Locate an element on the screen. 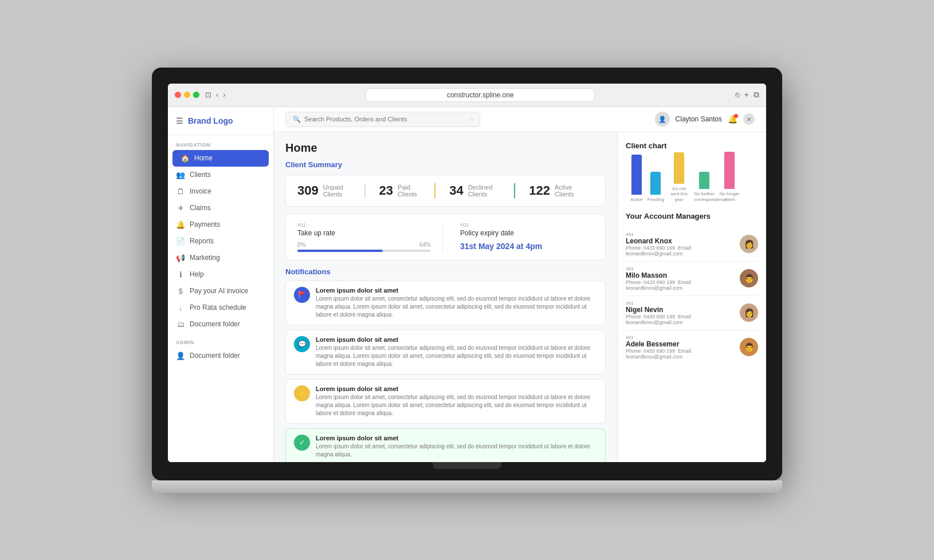 This screenshot has height=560, width=934. clients-icon: 👥 is located at coordinates (180, 175).